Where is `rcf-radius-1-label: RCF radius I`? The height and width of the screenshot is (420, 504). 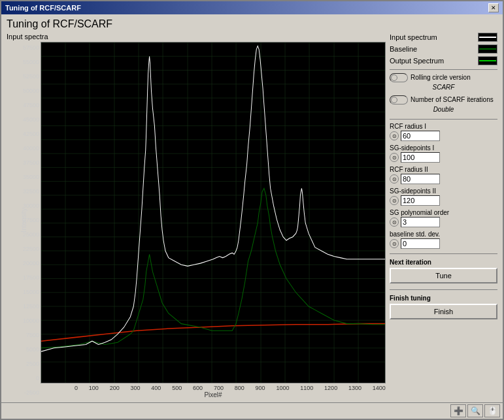
rcf-radius-1-label: RCF radius I is located at coordinates (443, 127).